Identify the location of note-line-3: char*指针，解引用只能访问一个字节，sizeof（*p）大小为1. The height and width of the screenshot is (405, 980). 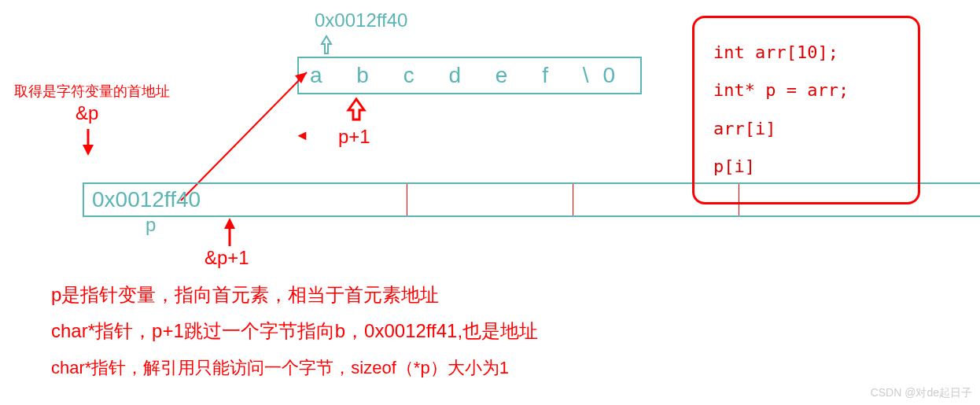
(280, 368).